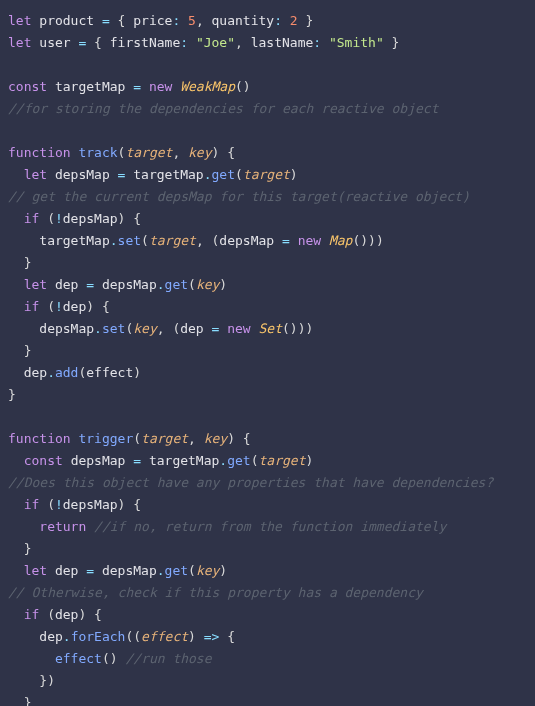  What do you see at coordinates (244, 20) in the screenshot?
I see `property: quantity` at bounding box center [244, 20].